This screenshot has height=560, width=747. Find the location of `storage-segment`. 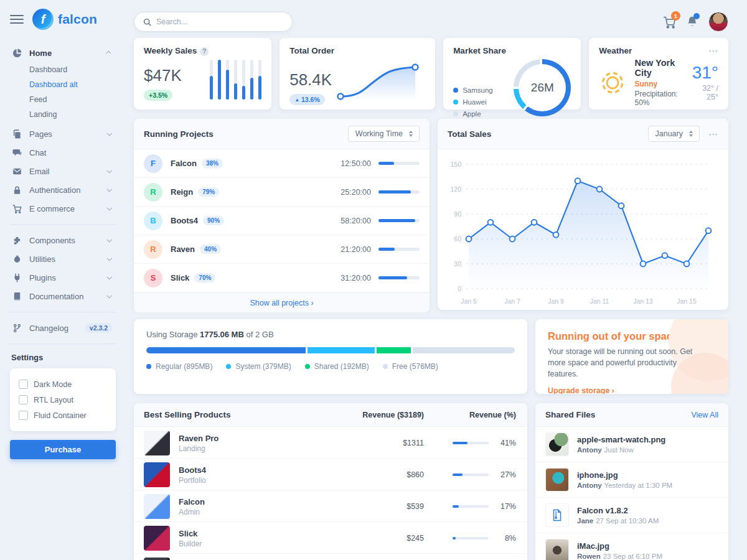

storage-segment is located at coordinates (393, 350).